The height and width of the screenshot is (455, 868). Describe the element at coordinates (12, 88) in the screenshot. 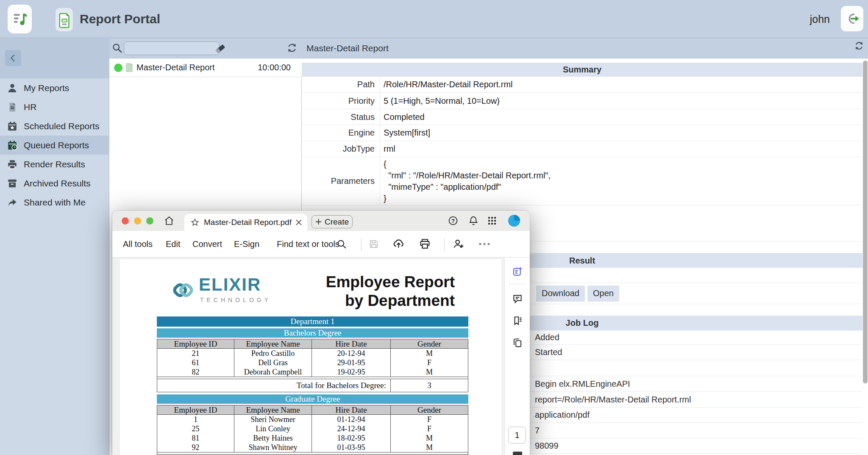

I see `user-icon` at that location.